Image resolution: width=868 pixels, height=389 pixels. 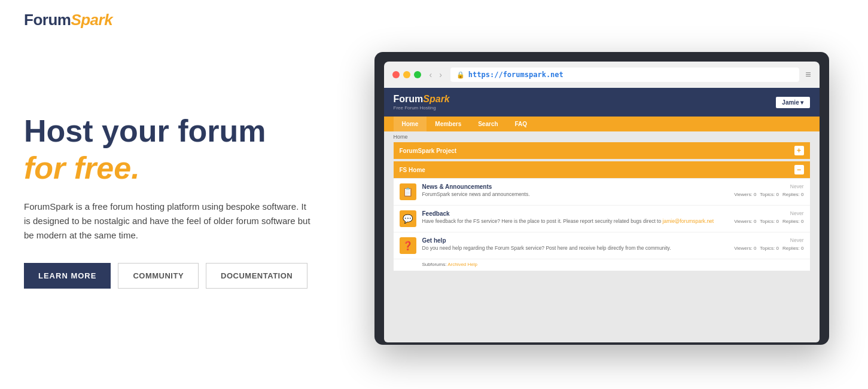 I want to click on section-fs-home: FS Home − 📋 News & Announcements ForumSp…, so click(x=602, y=216).